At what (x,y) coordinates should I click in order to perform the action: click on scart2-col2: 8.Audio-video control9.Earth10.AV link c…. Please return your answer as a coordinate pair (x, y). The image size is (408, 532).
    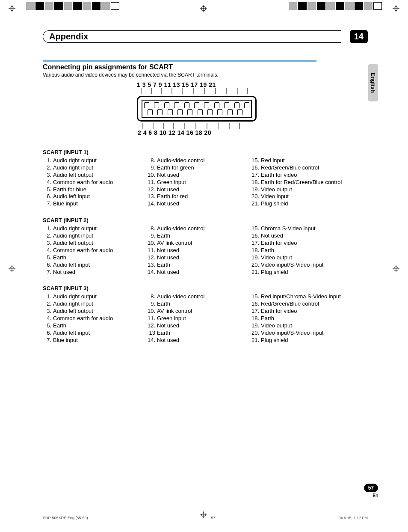
    Looking at the image, I should click on (198, 250).